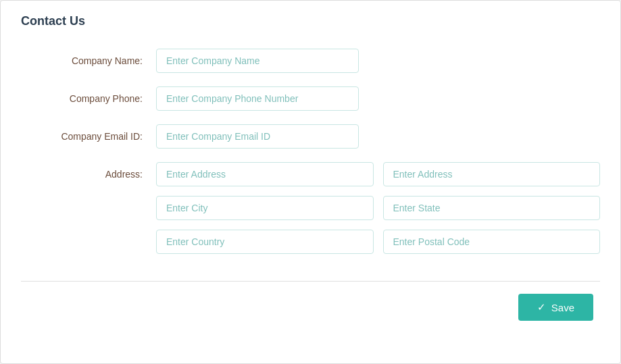 The width and height of the screenshot is (621, 364). Describe the element at coordinates (257, 136) in the screenshot. I see `company-email-input` at that location.